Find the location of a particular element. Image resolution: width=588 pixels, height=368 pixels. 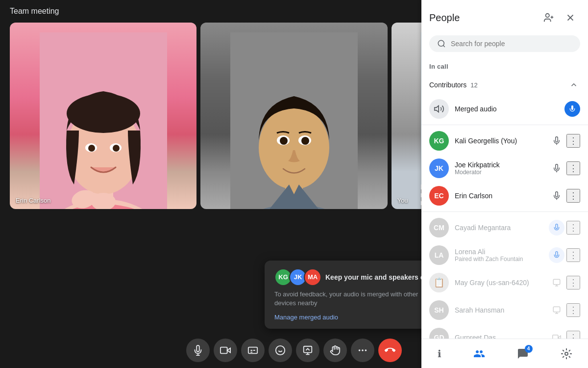

avatar-joe: JK is located at coordinates (439, 168).